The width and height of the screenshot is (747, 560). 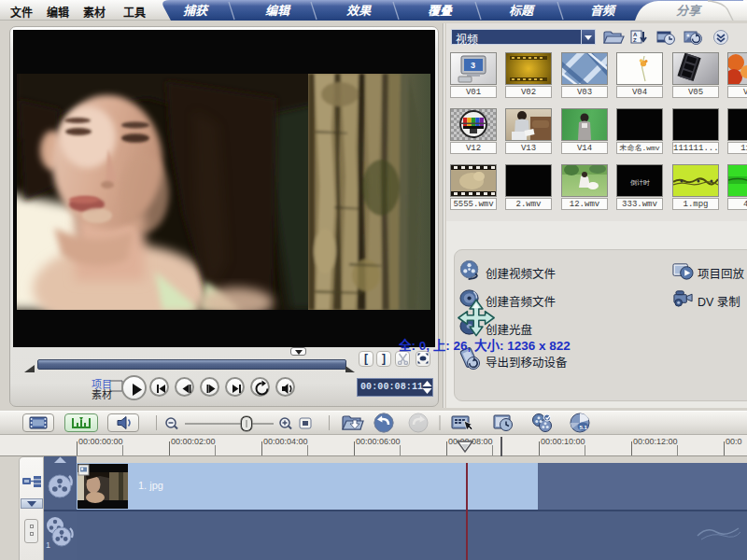 What do you see at coordinates (603, 9) in the screenshot?
I see `svg-text: 音频` at bounding box center [603, 9].